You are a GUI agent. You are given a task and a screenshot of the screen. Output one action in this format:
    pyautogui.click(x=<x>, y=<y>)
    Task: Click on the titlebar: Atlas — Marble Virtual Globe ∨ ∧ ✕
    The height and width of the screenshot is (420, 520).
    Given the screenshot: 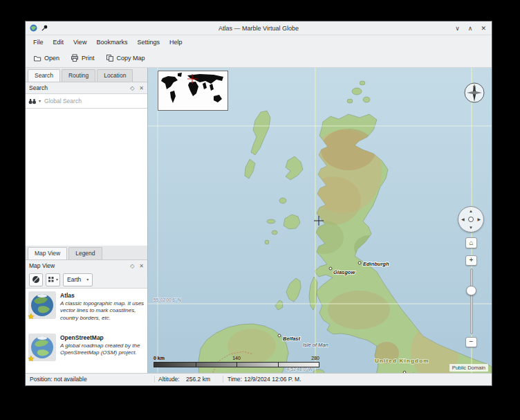 What is the action you would take?
    pyautogui.click(x=259, y=28)
    